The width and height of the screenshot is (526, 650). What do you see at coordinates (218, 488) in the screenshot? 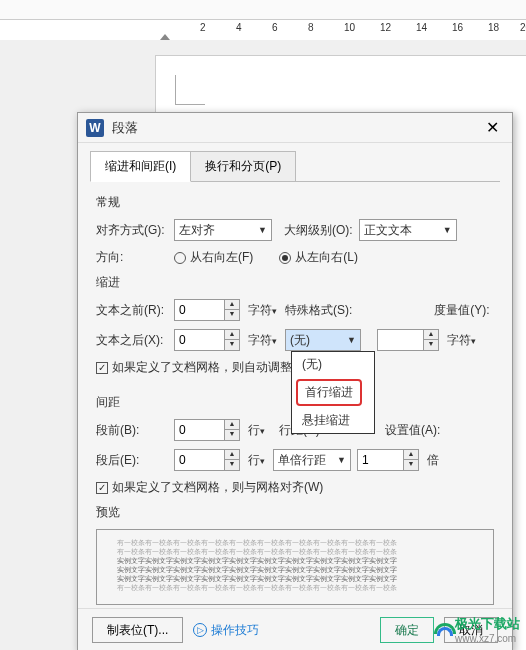
I see `grid-align-label: 如果定义了文档网格，则与网格对齐(W)` at bounding box center [218, 488].